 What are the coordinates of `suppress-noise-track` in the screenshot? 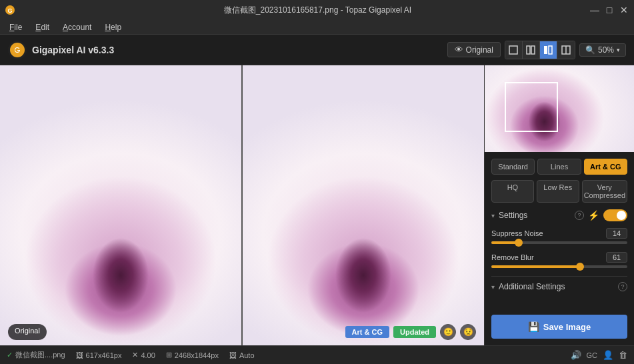 It's located at (559, 243).